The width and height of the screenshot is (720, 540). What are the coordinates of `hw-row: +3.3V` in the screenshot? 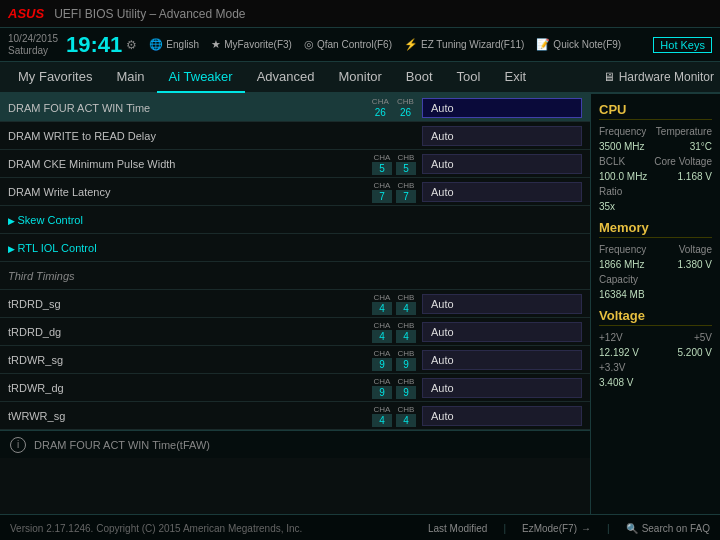 It's located at (656, 368).